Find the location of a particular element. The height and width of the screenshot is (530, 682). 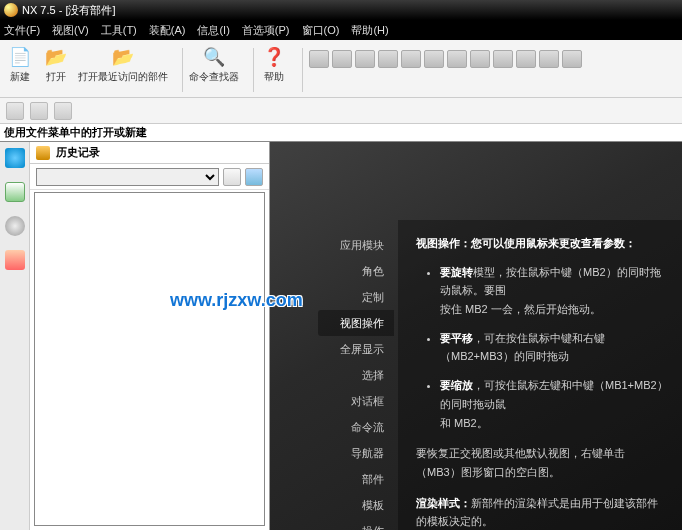

welcome-nav-item: 全屏显示 is located at coordinates (356, 349).